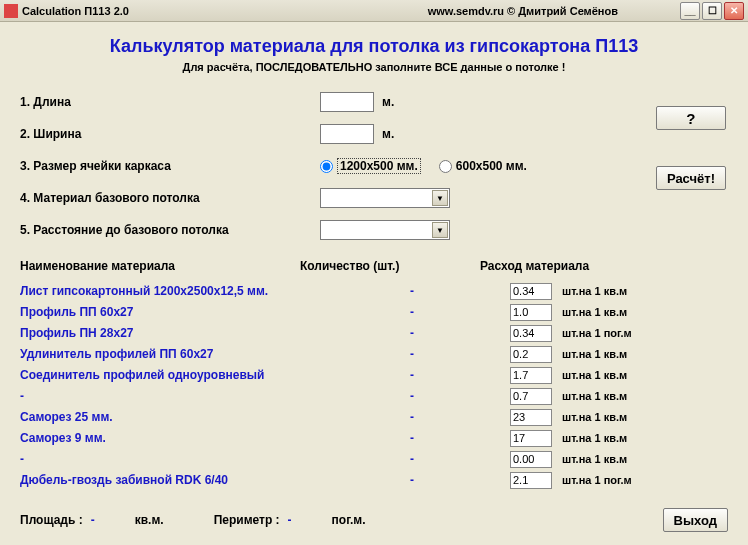 The height and width of the screenshot is (545, 748). I want to click on table-row: Профиль ПН 28x27-шт.на 1 пог.м, so click(374, 333).